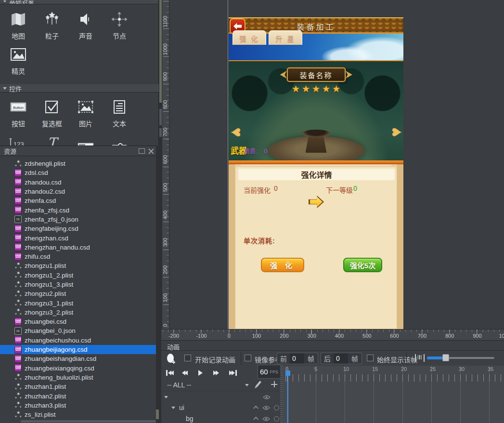 The height and width of the screenshot is (423, 504). I want to click on tool-particle: 粒子, so click(52, 26).